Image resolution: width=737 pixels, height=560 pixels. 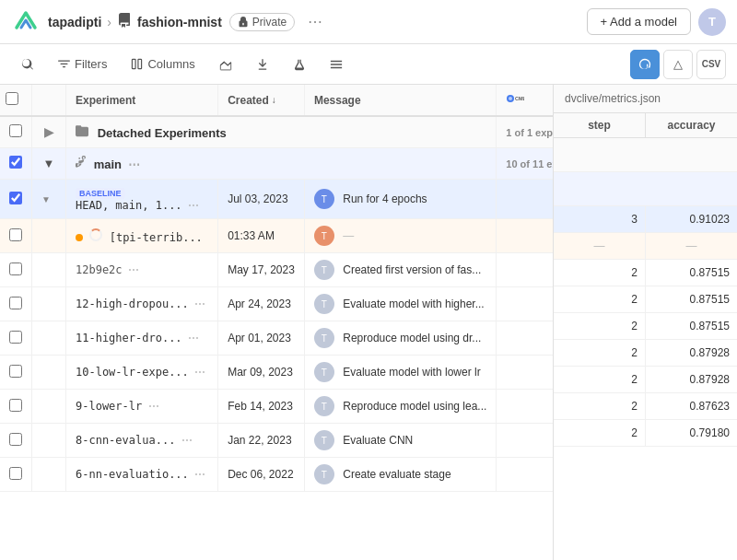 I want to click on row-name: 11-higher-dro..., so click(x=129, y=338).